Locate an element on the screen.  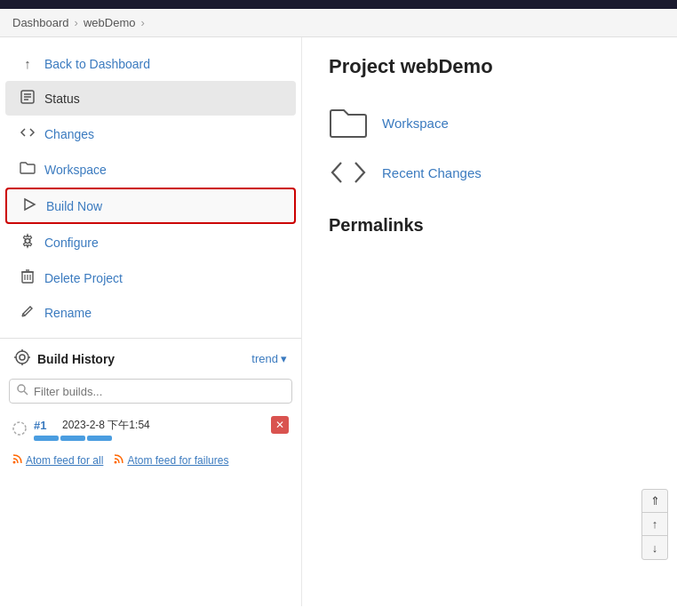
build-status-icon is located at coordinates (20, 428).